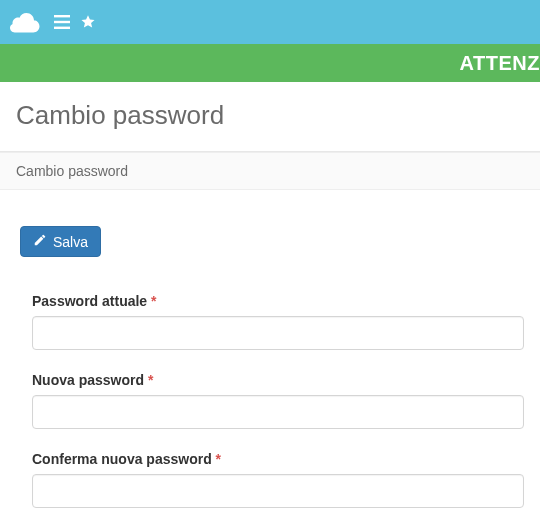 The image size is (540, 527). I want to click on page-title: Cambio password, so click(270, 116).